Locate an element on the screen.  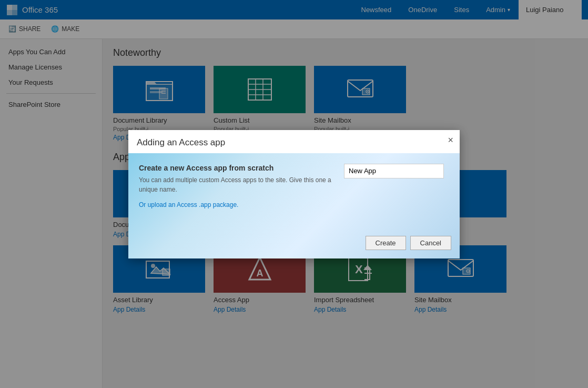
modal-right-panel is located at coordinates (397, 171).